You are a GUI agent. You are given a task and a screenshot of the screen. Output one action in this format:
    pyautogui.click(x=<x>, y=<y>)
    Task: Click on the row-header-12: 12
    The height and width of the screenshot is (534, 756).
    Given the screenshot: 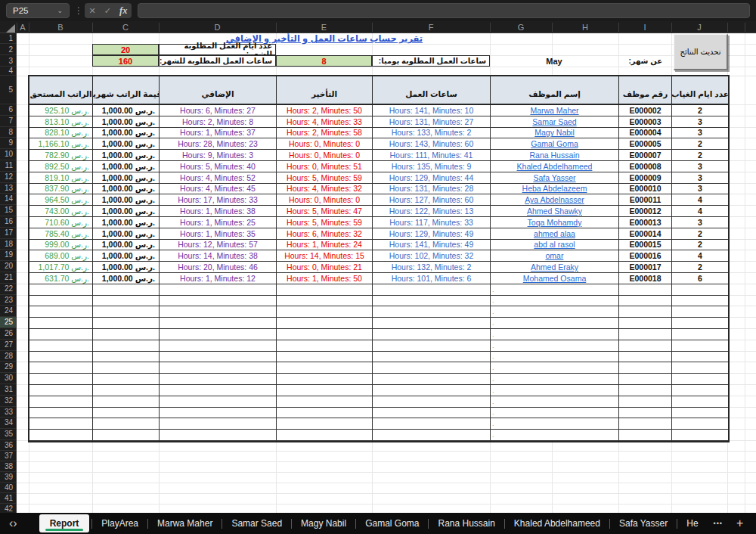 What is the action you would take?
    pyautogui.click(x=8, y=177)
    